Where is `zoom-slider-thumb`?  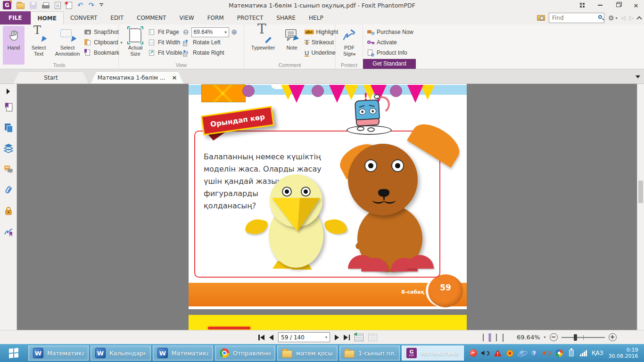
zoom-slider-thumb is located at coordinates (575, 337).